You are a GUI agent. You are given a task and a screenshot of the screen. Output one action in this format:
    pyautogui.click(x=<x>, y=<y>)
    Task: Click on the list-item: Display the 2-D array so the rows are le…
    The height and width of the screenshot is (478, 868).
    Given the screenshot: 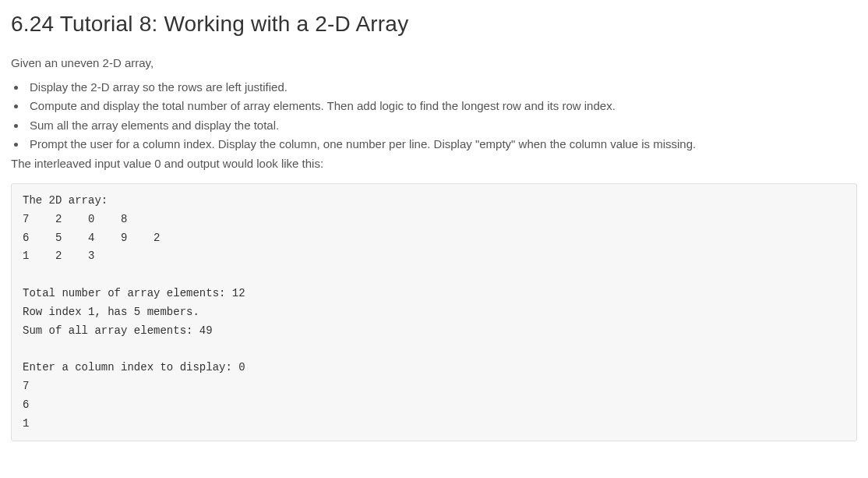 What is the action you would take?
    pyautogui.click(x=442, y=87)
    